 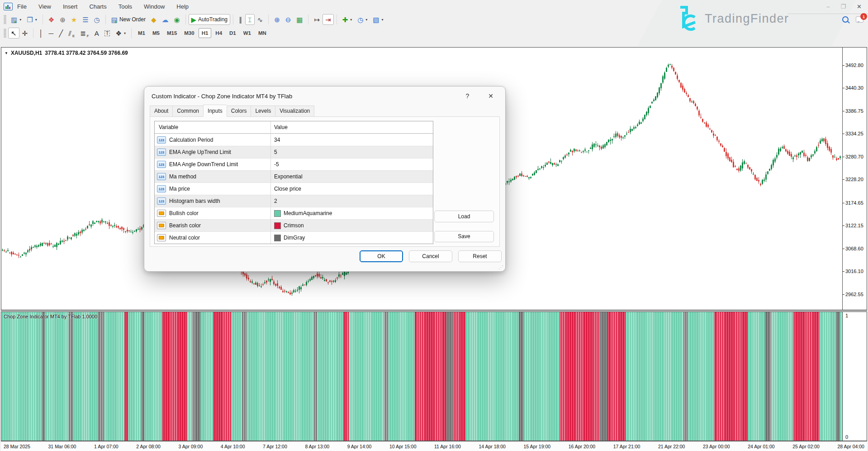 What do you see at coordinates (14, 33) in the screenshot?
I see `cursor-tool-button: ↖` at bounding box center [14, 33].